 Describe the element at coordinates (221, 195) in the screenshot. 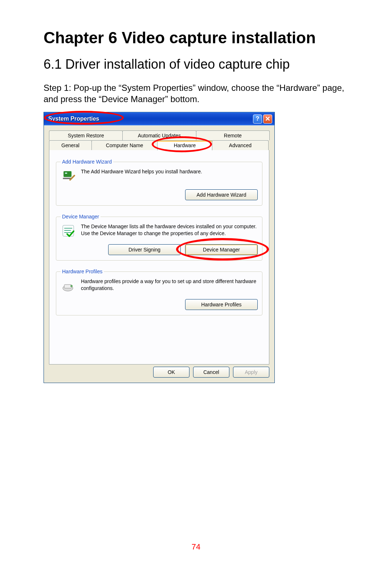

I see `add-hardware-wizard-button: Add Hardware Wizard` at that location.